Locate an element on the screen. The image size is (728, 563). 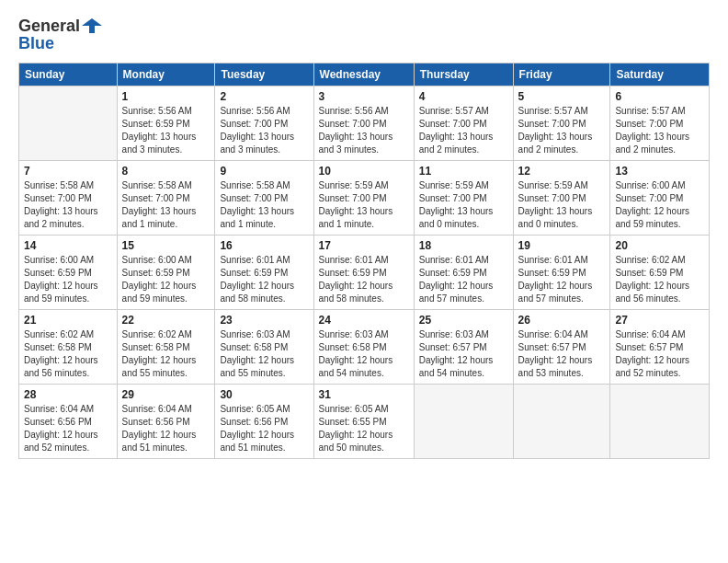
day-cell: 10Sunrise: 5:59 AMSunset: 7:00 PMDayligh… is located at coordinates (364, 197).